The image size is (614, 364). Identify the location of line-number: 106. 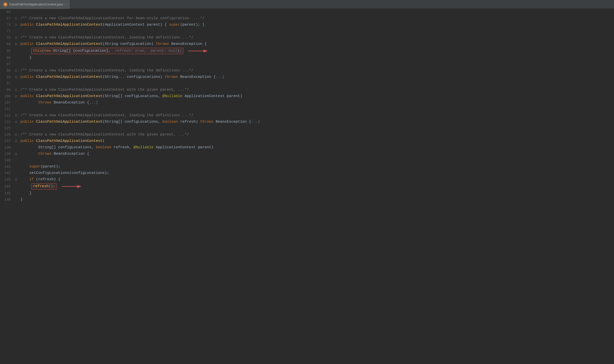
(7, 96).